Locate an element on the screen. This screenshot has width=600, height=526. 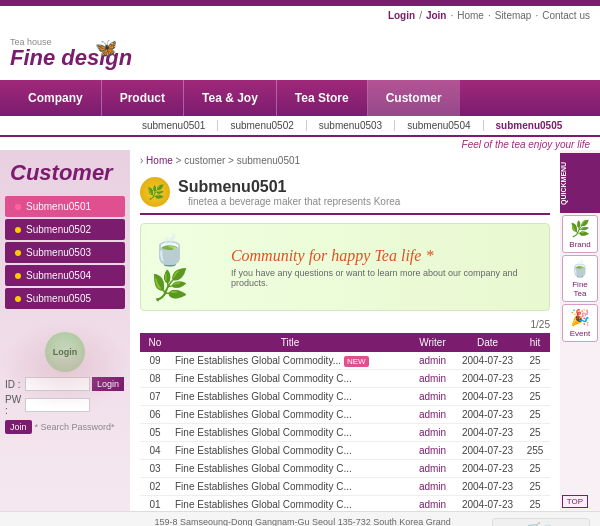
row-no: 01 is located at coordinates (155, 504).